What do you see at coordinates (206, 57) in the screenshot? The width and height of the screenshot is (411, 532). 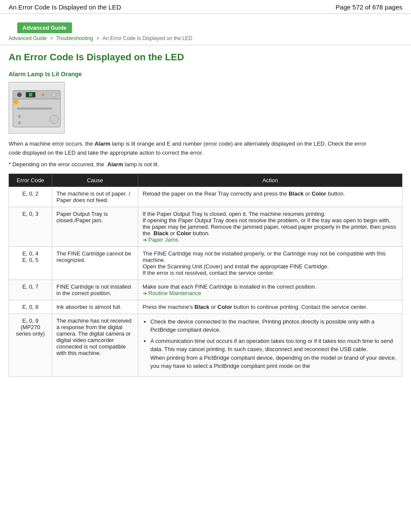 I see `main-page-title: An Error Code Is Displayed on the LED` at bounding box center [206, 57].